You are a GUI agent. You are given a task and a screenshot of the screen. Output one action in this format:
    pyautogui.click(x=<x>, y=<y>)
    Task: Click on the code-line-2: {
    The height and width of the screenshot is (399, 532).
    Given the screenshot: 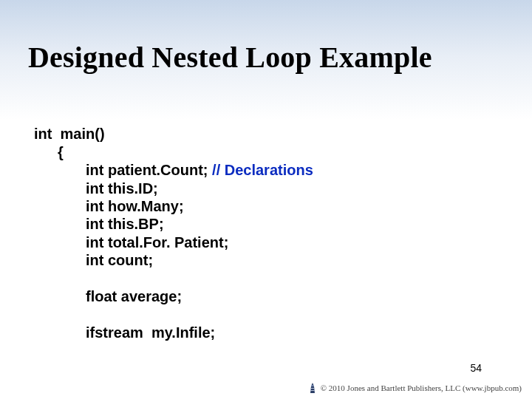 What is the action you would take?
    pyautogui.click(x=49, y=152)
    